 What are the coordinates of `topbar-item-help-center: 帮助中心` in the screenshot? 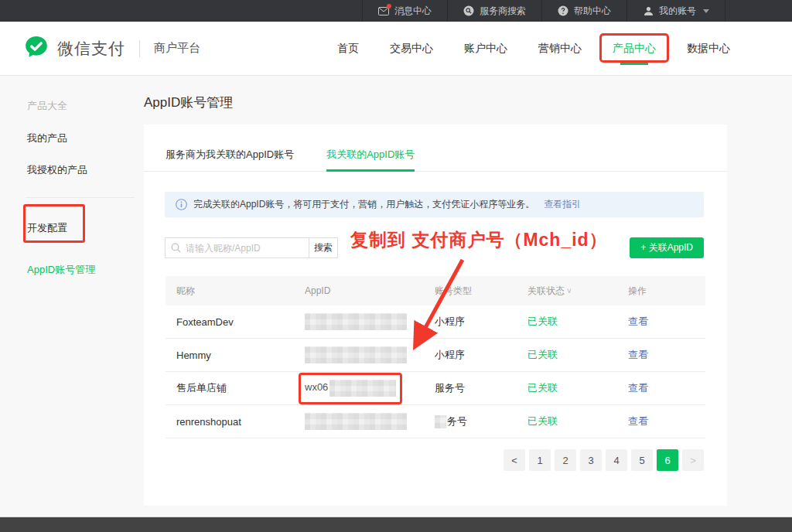 It's located at (584, 11).